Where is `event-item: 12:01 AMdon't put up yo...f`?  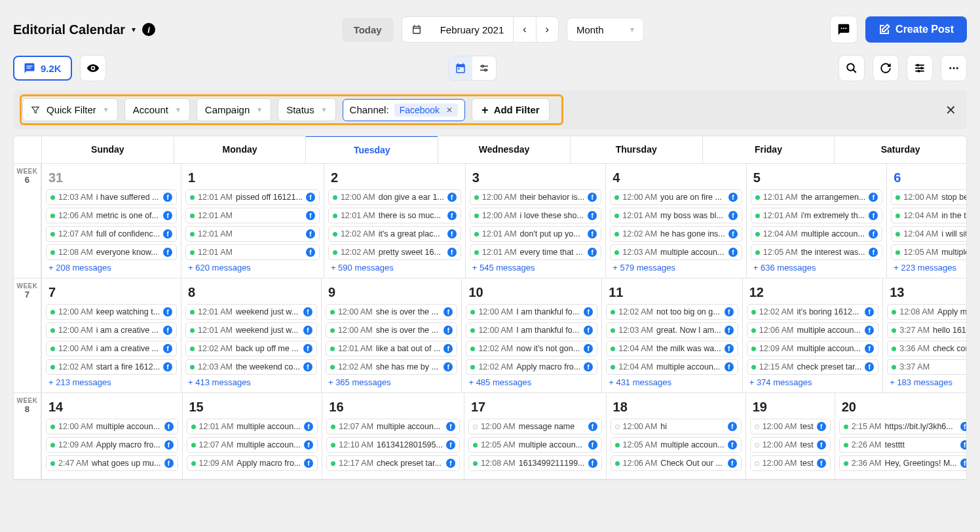
event-item: 12:01 AMdon't put up yo...f is located at coordinates (536, 234).